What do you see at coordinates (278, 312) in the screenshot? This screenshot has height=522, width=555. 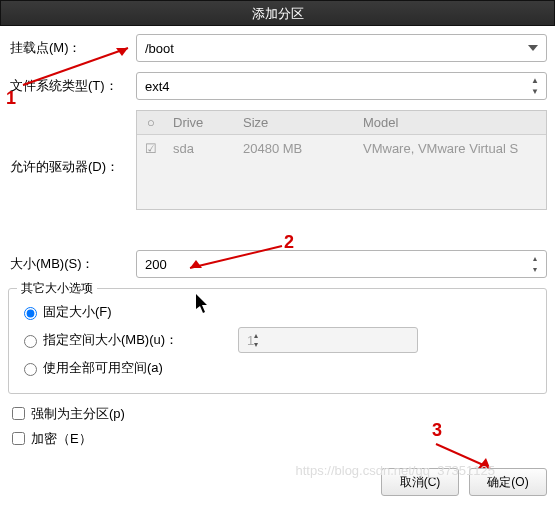 I see `fixed-size-option: 固定大小(F)` at bounding box center [278, 312].